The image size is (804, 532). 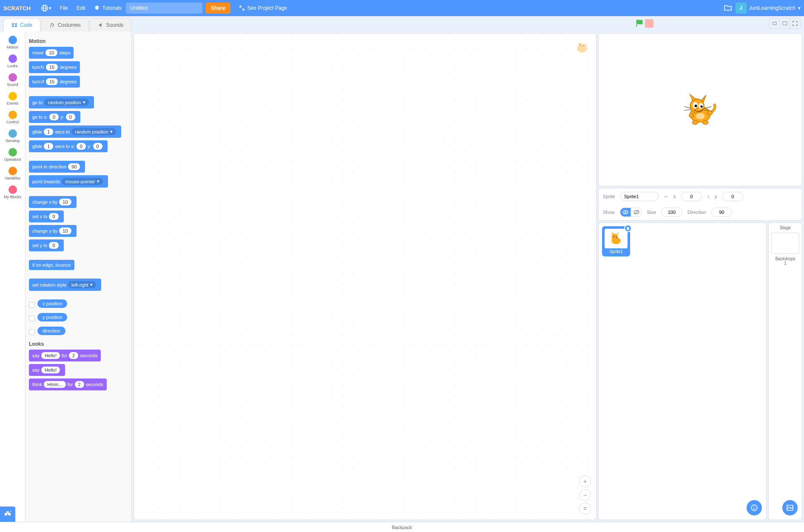 I want to click on sprite-info-panel: Sprite ↔ x ↕ y, so click(x=700, y=196).